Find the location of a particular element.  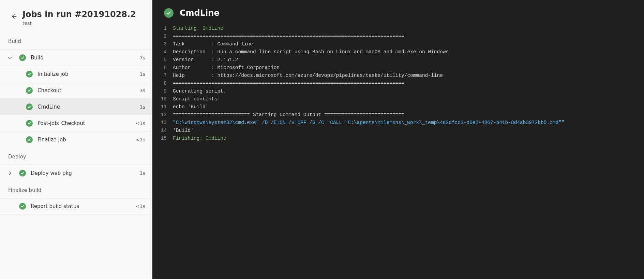

log-header: CmdLine is located at coordinates (398, 12).